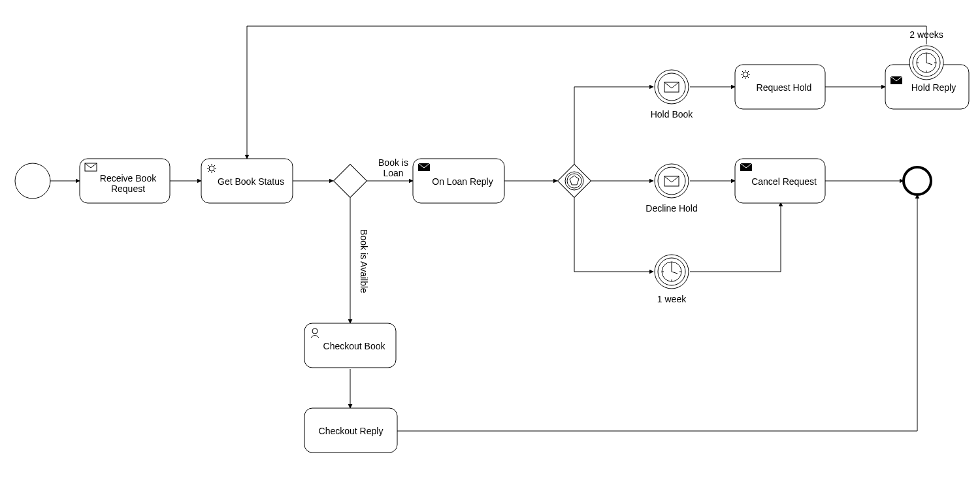 This screenshot has width=980, height=478. What do you see at coordinates (672, 279) in the screenshot?
I see `event-one-week-timer: 1 week` at bounding box center [672, 279].